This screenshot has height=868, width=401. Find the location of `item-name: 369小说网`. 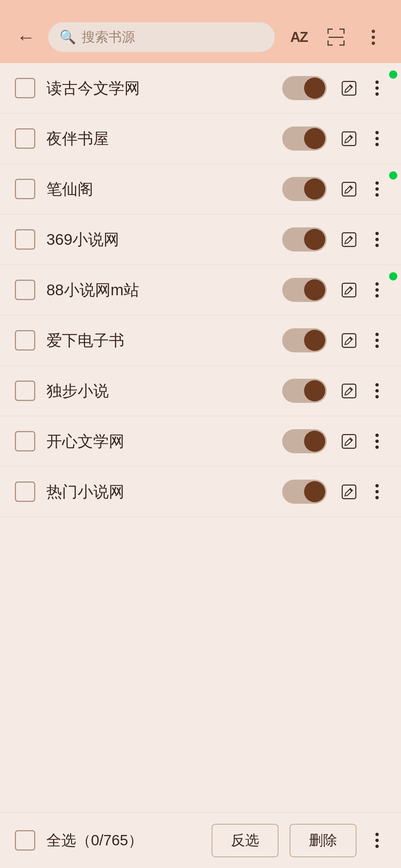

item-name: 369小说网 is located at coordinates (164, 240).